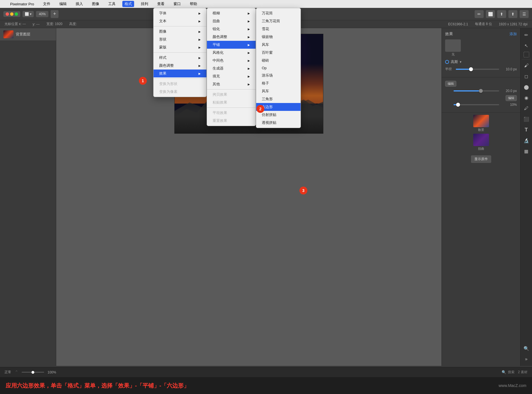 This screenshot has width=532, height=394. I want to click on menubar-pixelmator: Pixelmator Pro, so click(22, 4).